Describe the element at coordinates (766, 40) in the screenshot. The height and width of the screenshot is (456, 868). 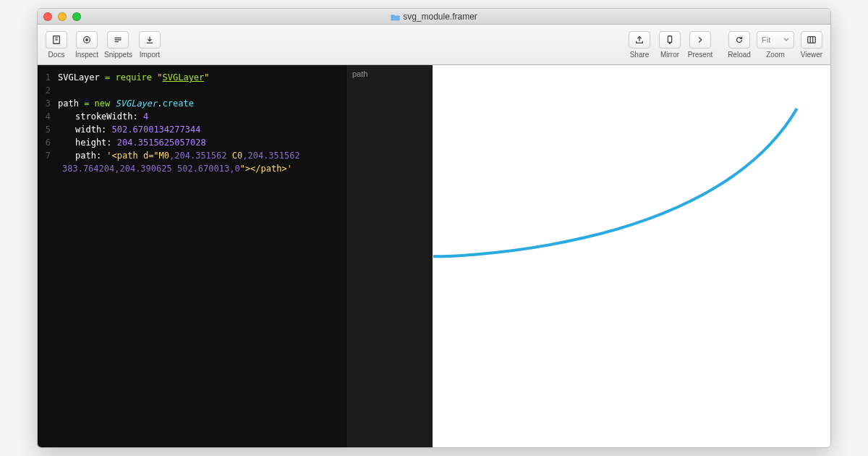
I see `zoom-value: Fit` at that location.